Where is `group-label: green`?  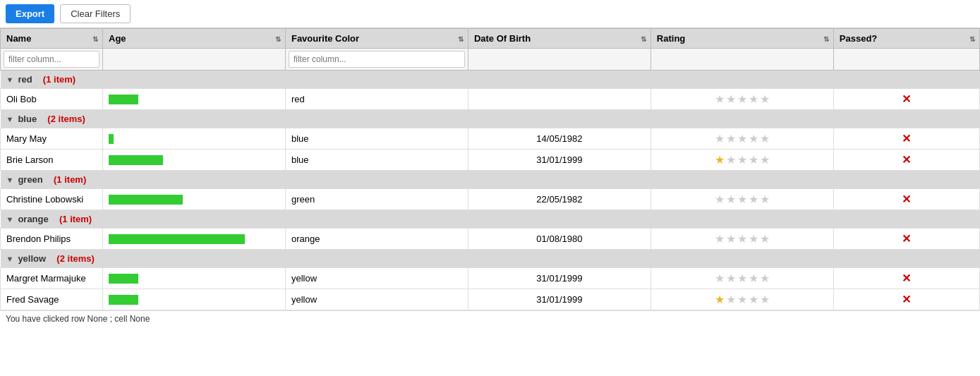
group-label: green is located at coordinates (30, 179).